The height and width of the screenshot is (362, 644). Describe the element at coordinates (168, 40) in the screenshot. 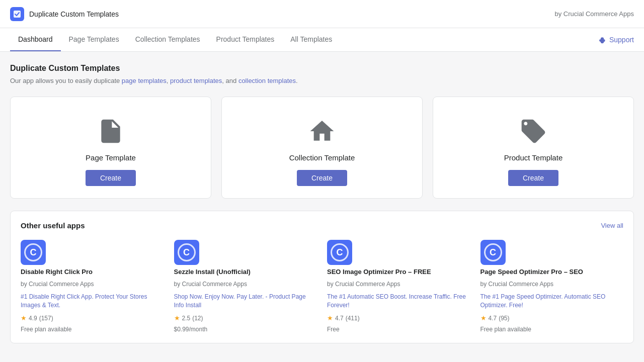

I see `tab-collection-templates: Collection Templates` at that location.